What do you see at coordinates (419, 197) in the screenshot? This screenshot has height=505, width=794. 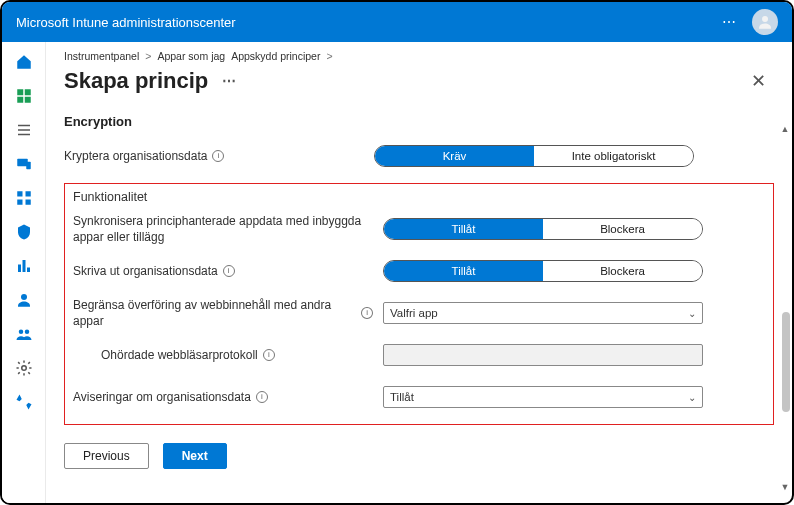 I see `functionality-section-title: Funktionalitet` at bounding box center [419, 197].